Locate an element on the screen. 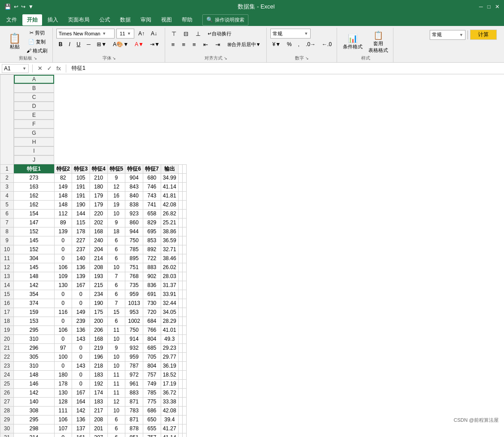  cell-r14-c8: 31.37 is located at coordinates (169, 285).